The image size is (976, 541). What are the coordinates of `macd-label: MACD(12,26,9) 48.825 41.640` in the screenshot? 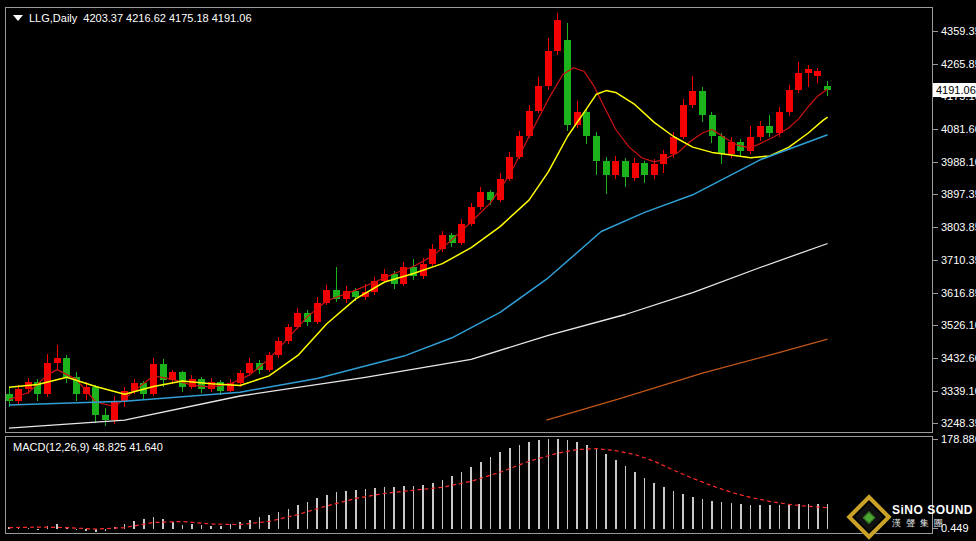 It's located at (88, 447).